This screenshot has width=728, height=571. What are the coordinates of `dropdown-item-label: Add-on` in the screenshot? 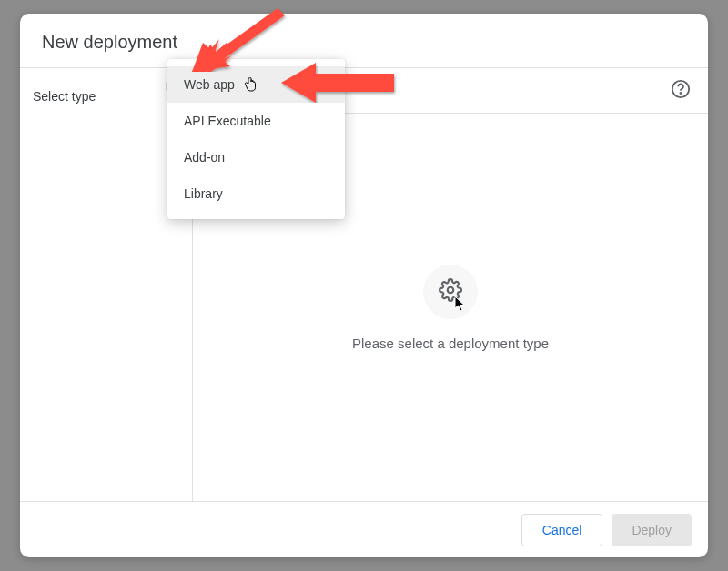 It's located at (204, 157).